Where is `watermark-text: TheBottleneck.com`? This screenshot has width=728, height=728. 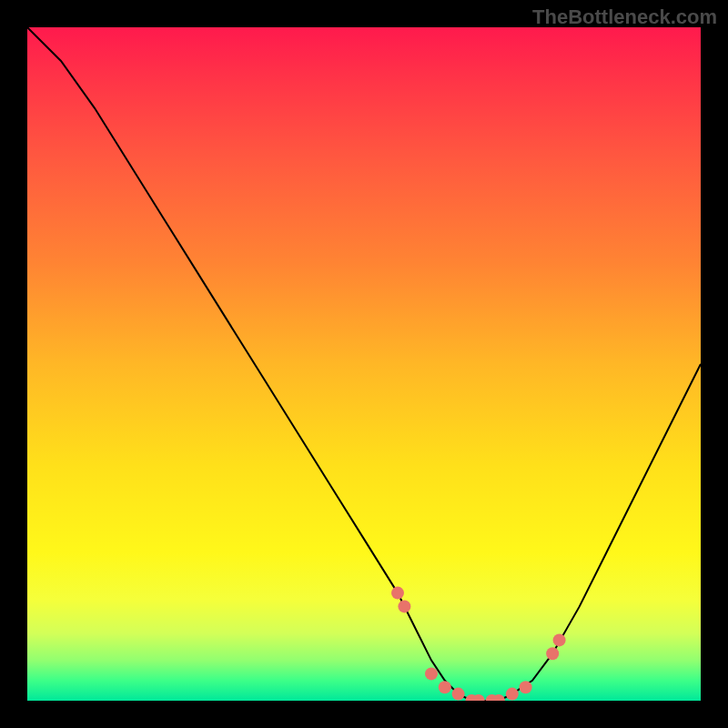
watermark-text: TheBottleneck.com is located at coordinates (624, 17).